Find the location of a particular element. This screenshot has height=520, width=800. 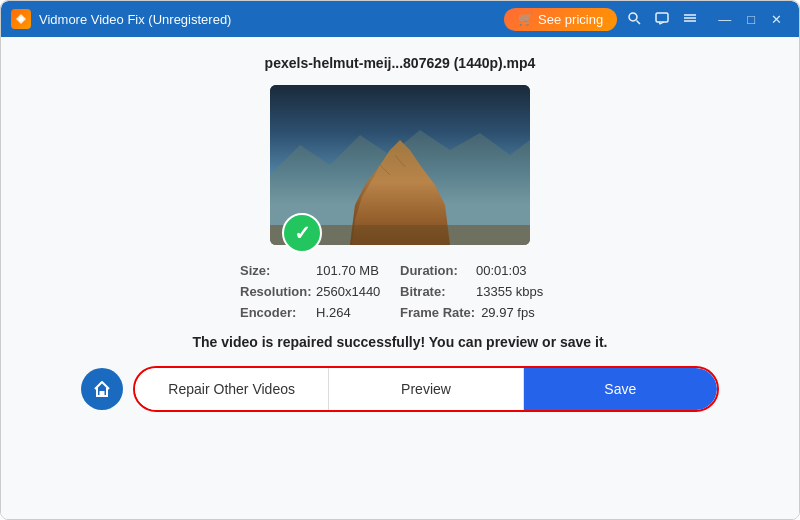

minimize-button: — is located at coordinates (724, 20).